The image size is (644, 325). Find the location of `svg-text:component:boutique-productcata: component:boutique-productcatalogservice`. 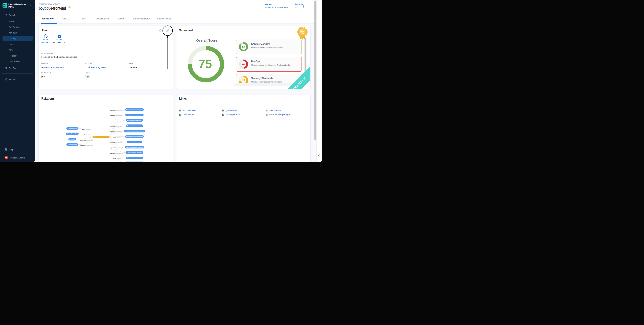

svg-text:component:boutique-productcata: component:boutique-productcatalogservice is located at coordinates (135, 131).